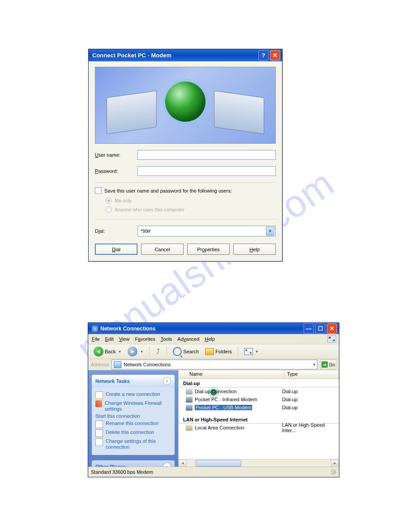 This screenshot has height=532, width=411. What do you see at coordinates (189, 399) in the screenshot?
I see `ir-connection-icon` at bounding box center [189, 399].